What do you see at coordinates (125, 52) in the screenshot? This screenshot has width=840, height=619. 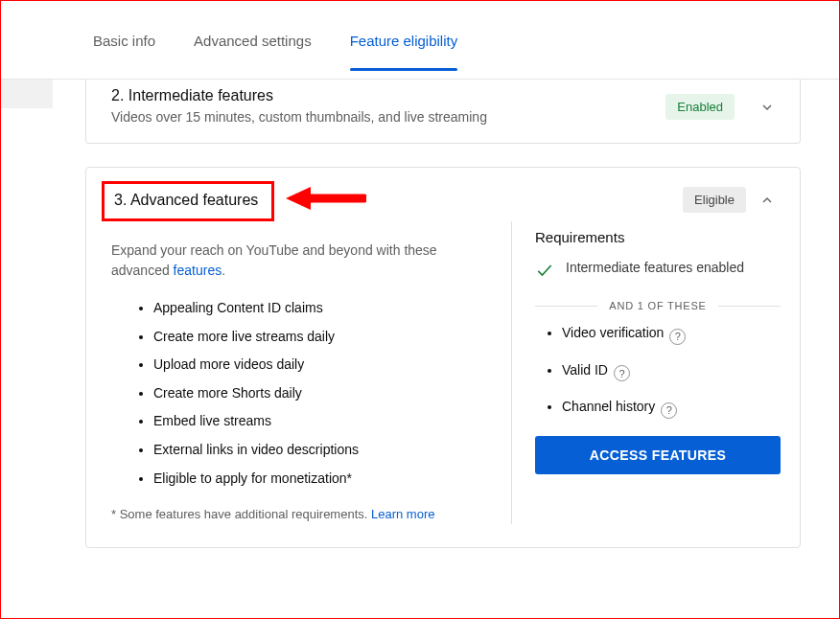 I see `tab-basic-info: Basic info` at bounding box center [125, 52].